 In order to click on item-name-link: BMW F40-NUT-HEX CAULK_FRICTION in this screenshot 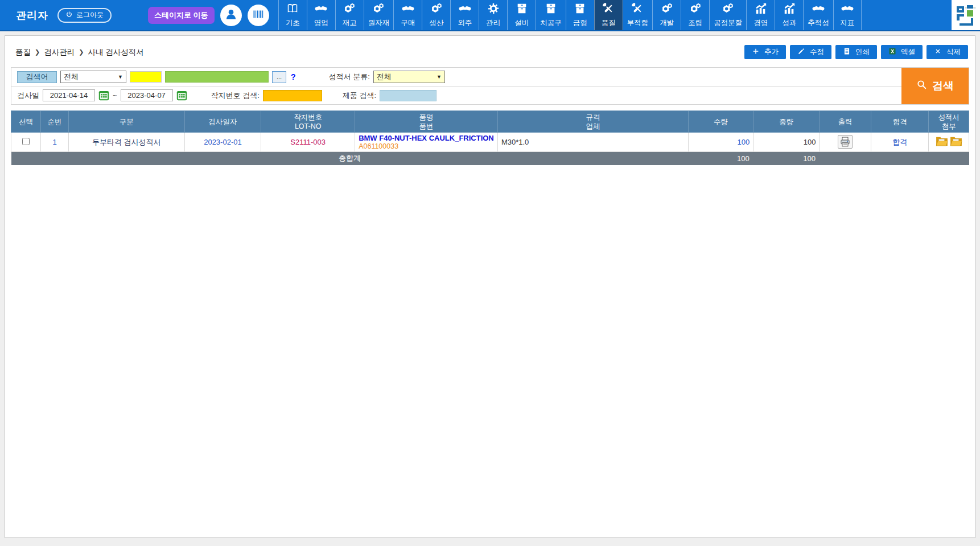, I will do `click(426, 138)`.